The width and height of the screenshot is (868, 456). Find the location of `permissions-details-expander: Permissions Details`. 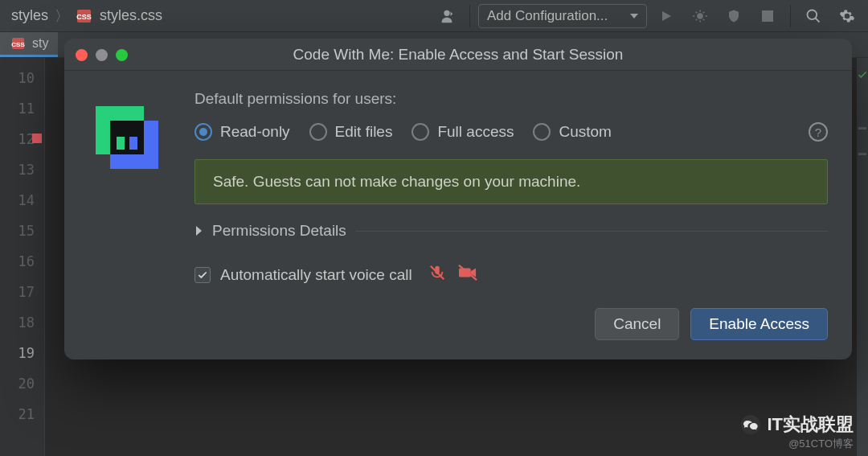

permissions-details-expander: Permissions Details is located at coordinates (511, 231).